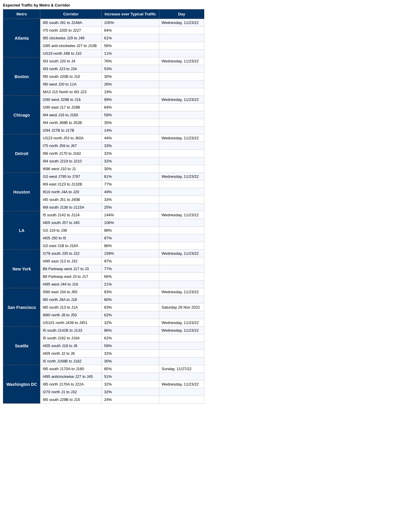 The image size is (403, 532). Describe the element at coordinates (71, 154) in the screenshot. I see `corridor-cell: I96 north J170 to J162` at that location.